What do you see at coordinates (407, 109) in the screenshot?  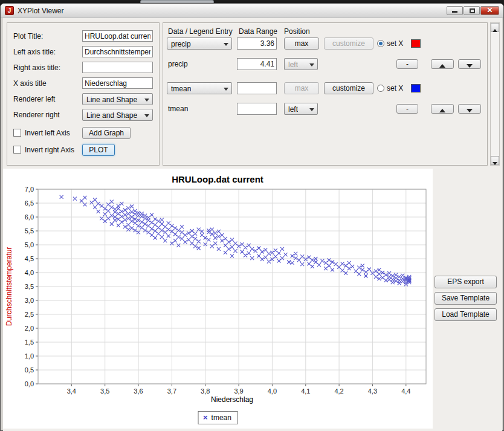 I see `remove-series-button-tmean: -` at bounding box center [407, 109].